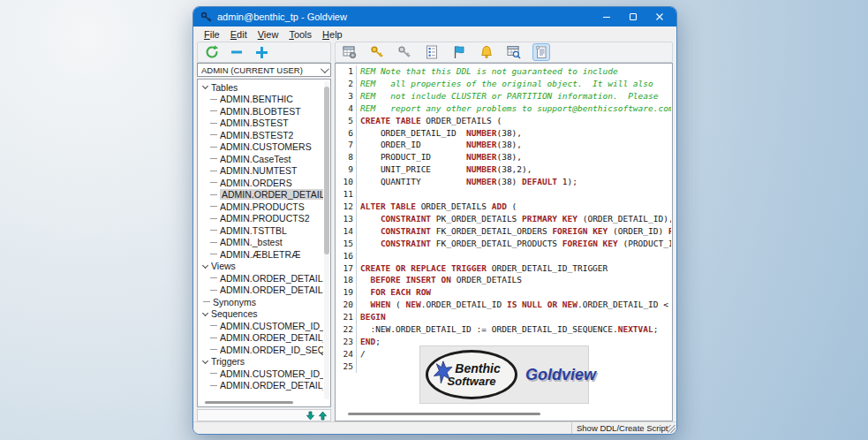 The image size is (868, 440). Describe the element at coordinates (260, 267) in the screenshot. I see `tree-group-views: Views` at that location.